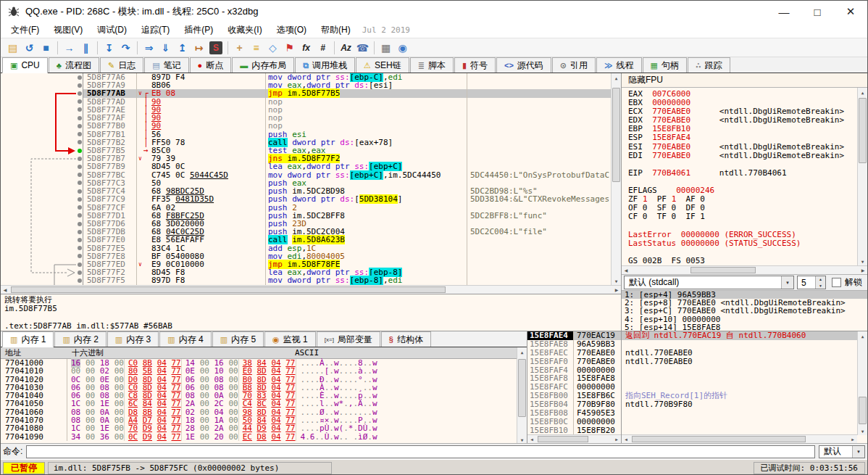 The width and height of the screenshot is (868, 475). Describe the element at coordinates (349, 339) in the screenshot. I see `tab-locals: [x=]局部变量` at that location.